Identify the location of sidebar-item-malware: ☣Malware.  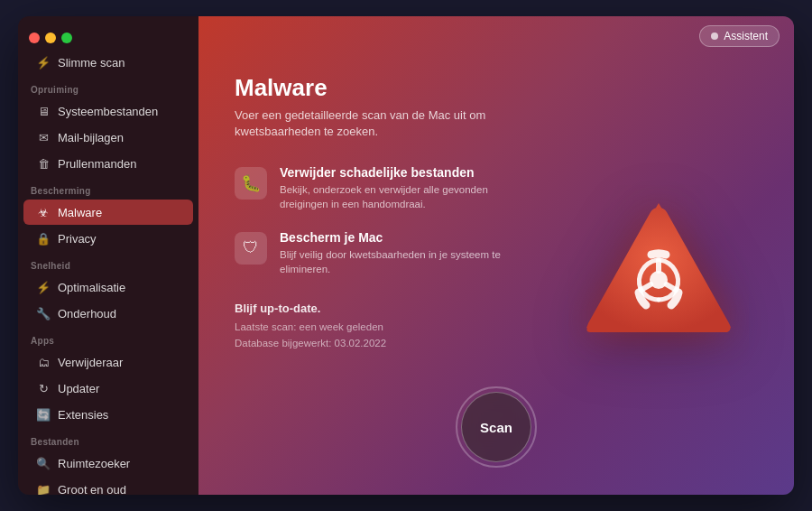
(108, 212).